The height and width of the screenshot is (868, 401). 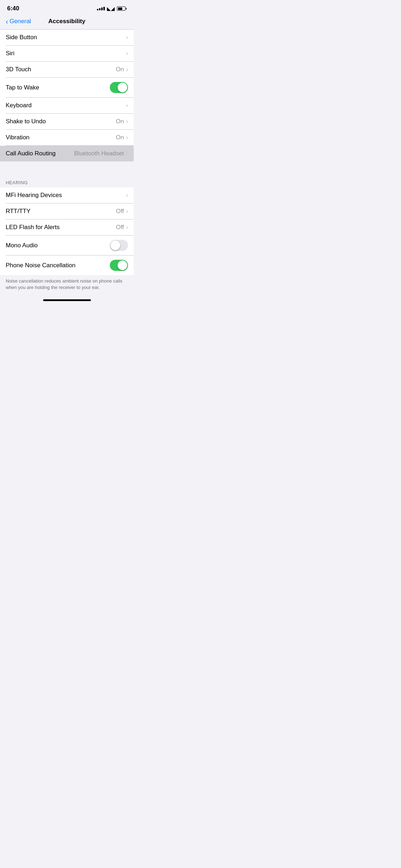 What do you see at coordinates (67, 95) in the screenshot?
I see `main-settings-group: Side Button › Siri › 3D Touch On › Tap t…` at bounding box center [67, 95].